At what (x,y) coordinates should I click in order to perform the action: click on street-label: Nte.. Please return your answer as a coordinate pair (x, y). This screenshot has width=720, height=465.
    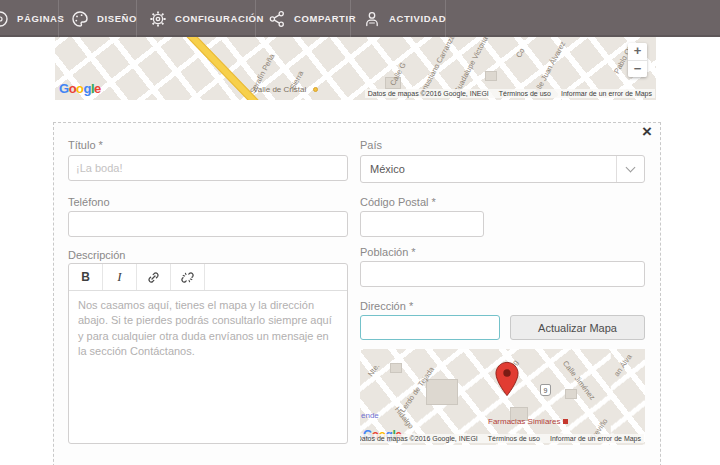
    Looking at the image, I should click on (374, 370).